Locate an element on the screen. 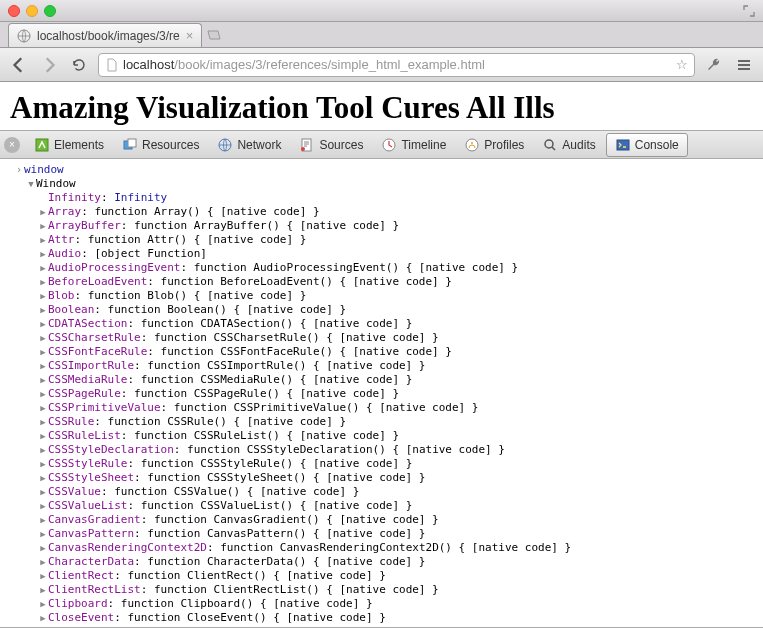 The height and width of the screenshot is (628, 763). tab-console: Console is located at coordinates (647, 145).